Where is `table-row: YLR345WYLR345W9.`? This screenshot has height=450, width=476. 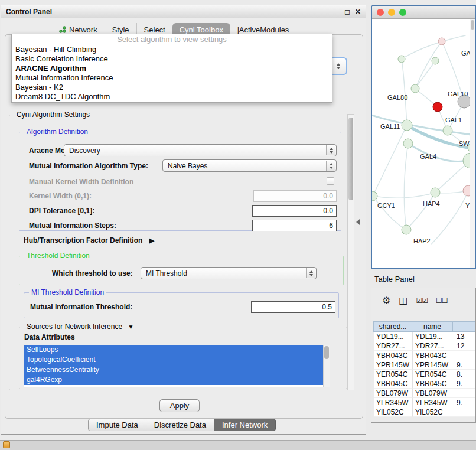 table-row: YLR345WYLR345W9. is located at coordinates (425, 403).